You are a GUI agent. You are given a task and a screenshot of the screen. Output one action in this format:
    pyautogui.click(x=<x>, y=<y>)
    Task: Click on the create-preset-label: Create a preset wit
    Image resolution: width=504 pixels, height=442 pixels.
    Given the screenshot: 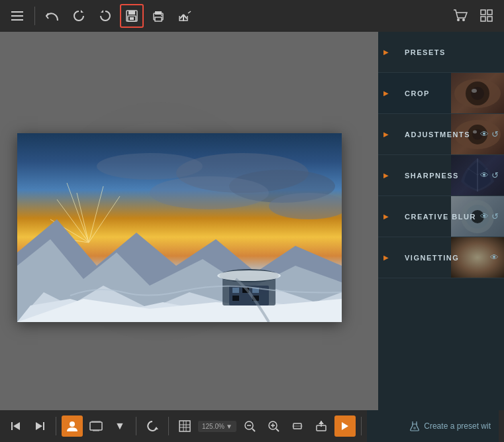 What is the action you would take?
    pyautogui.click(x=457, y=426)
    